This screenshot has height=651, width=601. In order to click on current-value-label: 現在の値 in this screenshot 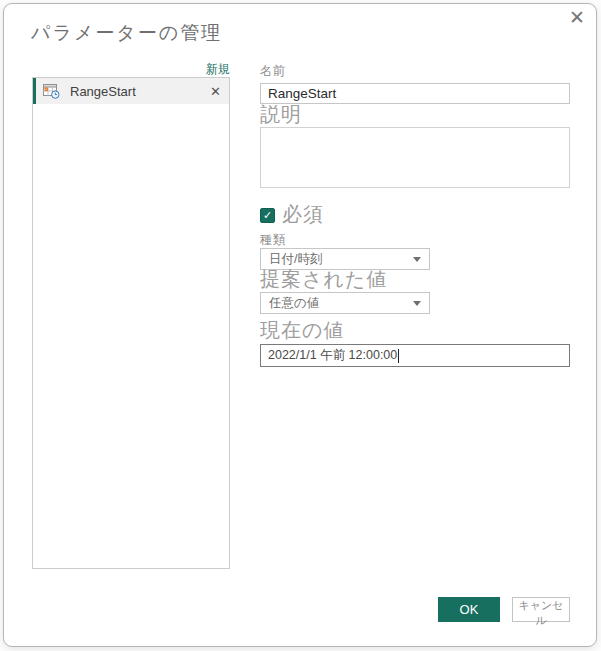, I will do `click(302, 330)`.